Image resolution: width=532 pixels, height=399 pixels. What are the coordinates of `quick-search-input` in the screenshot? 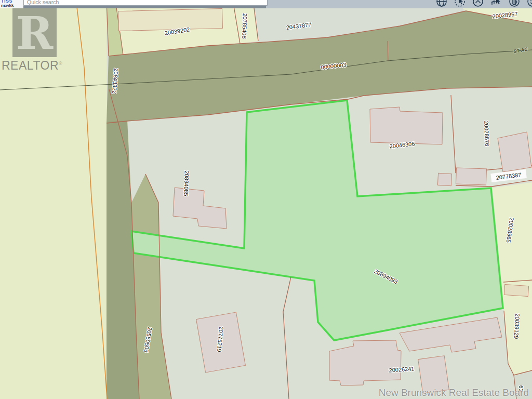 It's located at (145, 3).